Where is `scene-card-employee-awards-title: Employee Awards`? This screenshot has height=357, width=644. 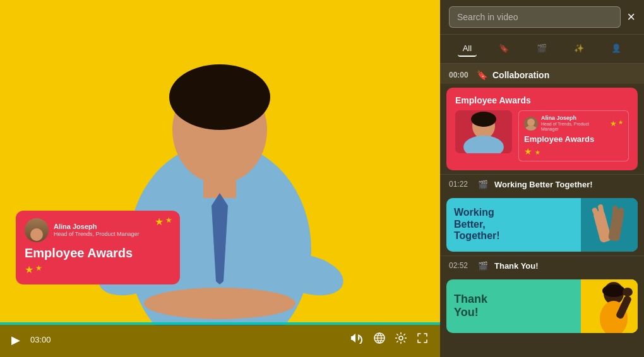
scene-card-employee-awards-title: Employee Awards is located at coordinates (542, 100).